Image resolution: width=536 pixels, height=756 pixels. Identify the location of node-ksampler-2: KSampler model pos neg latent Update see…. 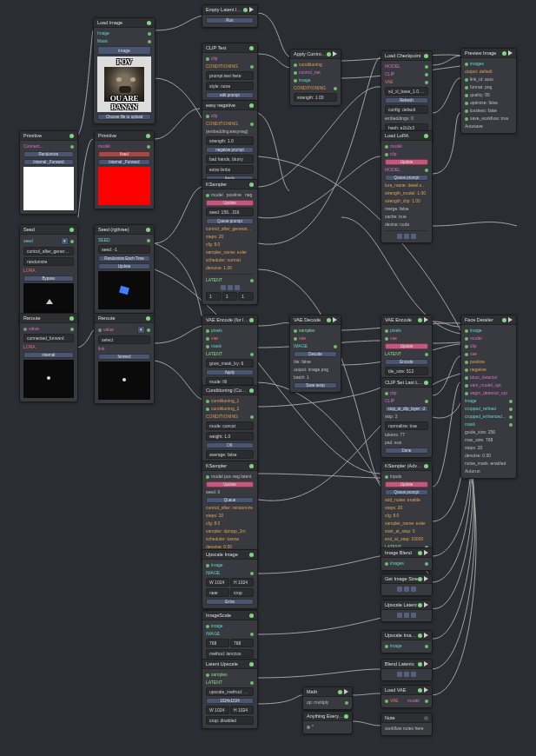
(229, 511).